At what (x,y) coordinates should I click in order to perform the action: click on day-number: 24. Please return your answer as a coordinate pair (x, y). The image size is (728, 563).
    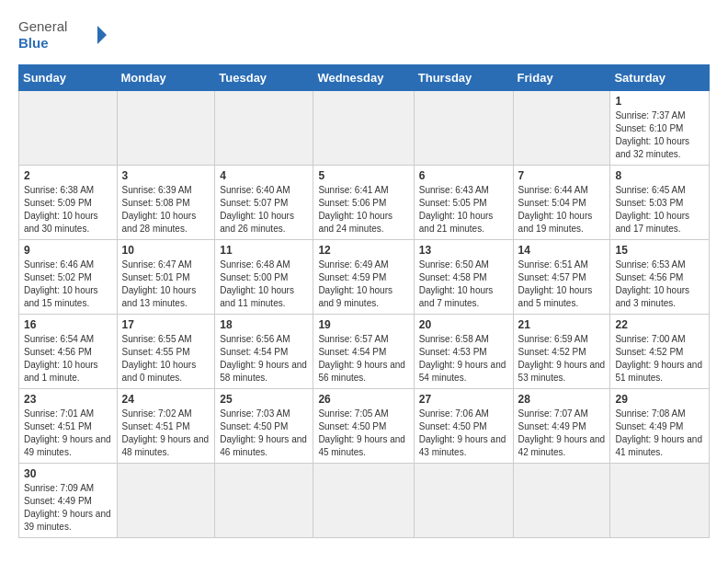
    Looking at the image, I should click on (166, 399).